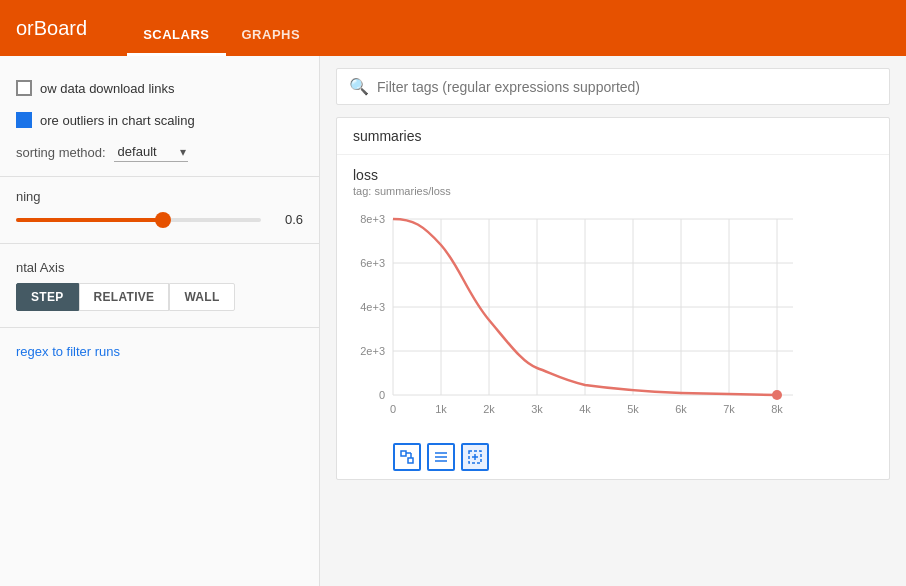 This screenshot has width=906, height=586. I want to click on filter-bar: 🔍, so click(613, 86).